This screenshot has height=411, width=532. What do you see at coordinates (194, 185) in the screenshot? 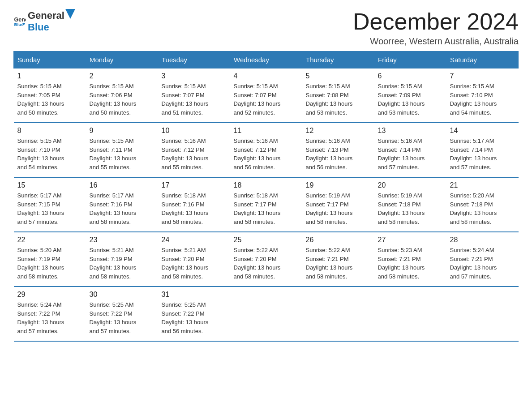
I see `day-number: 17` at bounding box center [194, 185].